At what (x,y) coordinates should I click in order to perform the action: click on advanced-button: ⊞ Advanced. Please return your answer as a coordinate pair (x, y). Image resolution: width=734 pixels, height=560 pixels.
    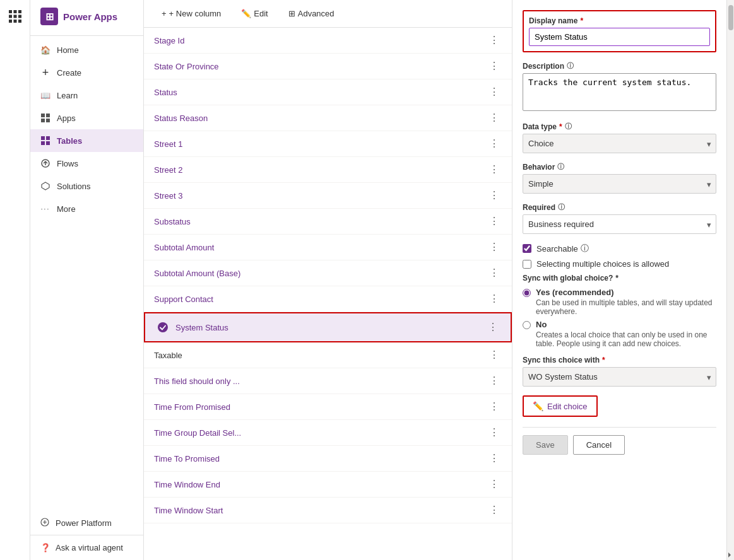
    Looking at the image, I should click on (312, 14).